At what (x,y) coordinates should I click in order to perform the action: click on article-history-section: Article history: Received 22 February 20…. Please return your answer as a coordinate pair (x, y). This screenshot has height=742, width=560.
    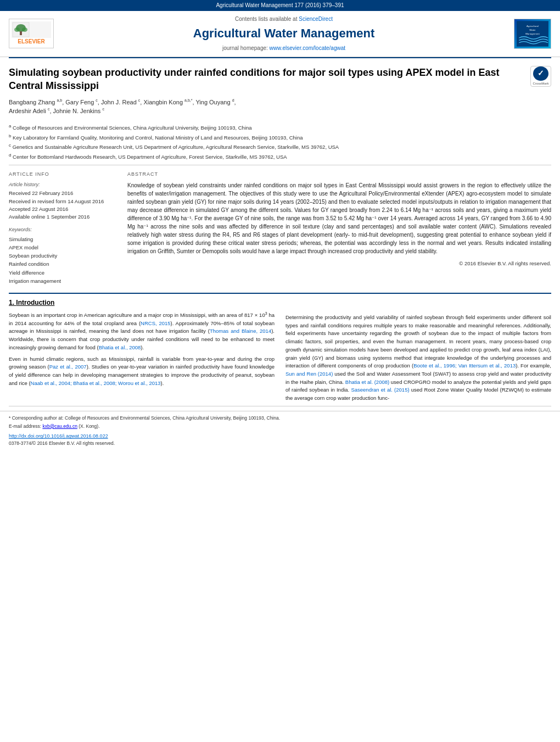
    Looking at the image, I should click on (64, 201).